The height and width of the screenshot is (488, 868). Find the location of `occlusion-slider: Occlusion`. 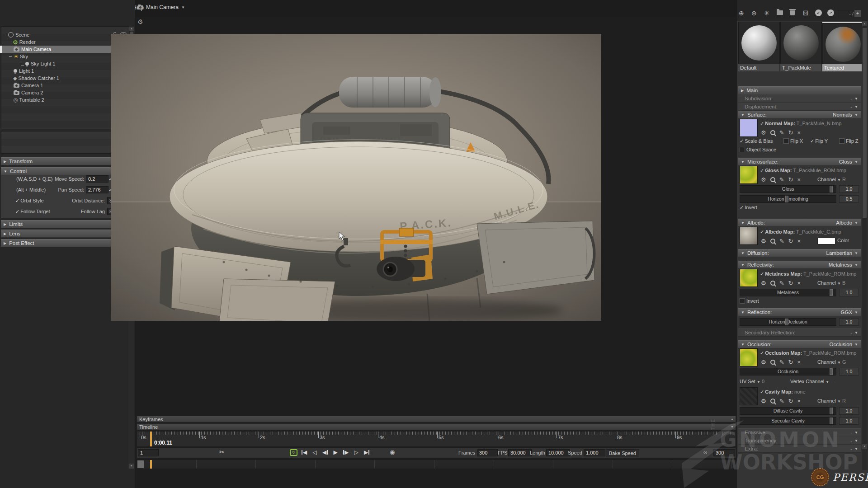

occlusion-slider: Occlusion is located at coordinates (788, 371).